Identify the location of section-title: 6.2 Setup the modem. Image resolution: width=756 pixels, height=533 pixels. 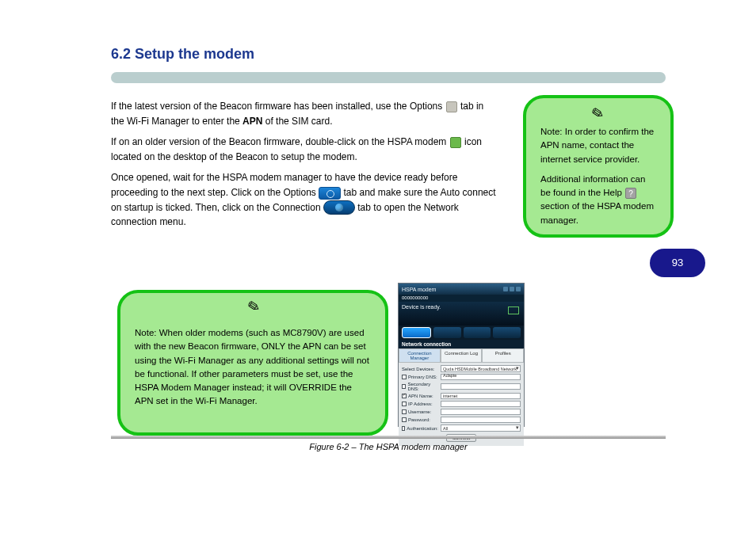
(396, 54).